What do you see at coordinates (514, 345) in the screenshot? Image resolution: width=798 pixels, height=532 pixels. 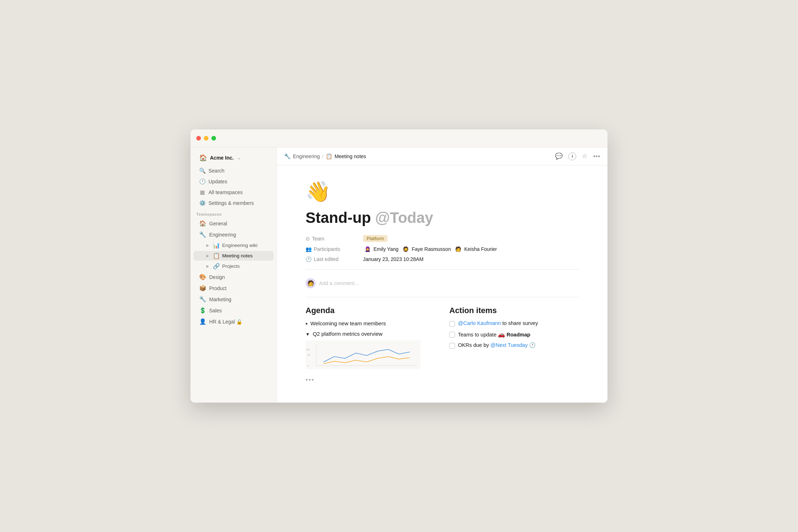 I see `action-items-column: Action items @Carlo Kaufmann to share su…` at bounding box center [514, 345].